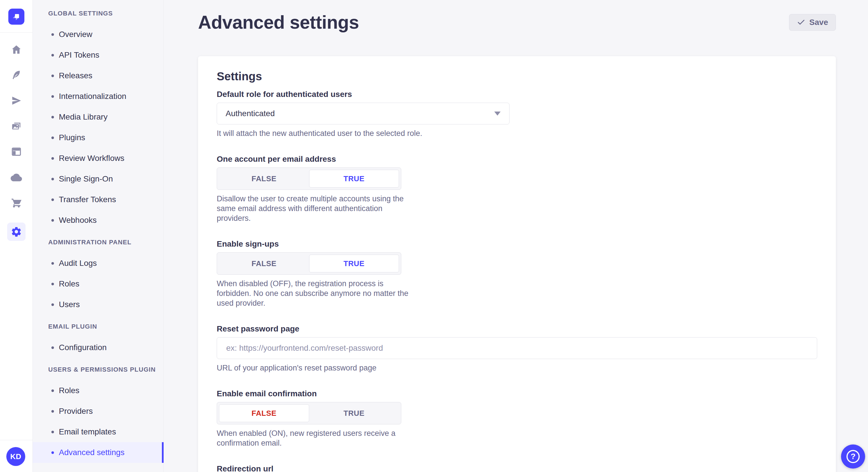 This screenshot has width=868, height=472. I want to click on card-title: Settings, so click(517, 76).